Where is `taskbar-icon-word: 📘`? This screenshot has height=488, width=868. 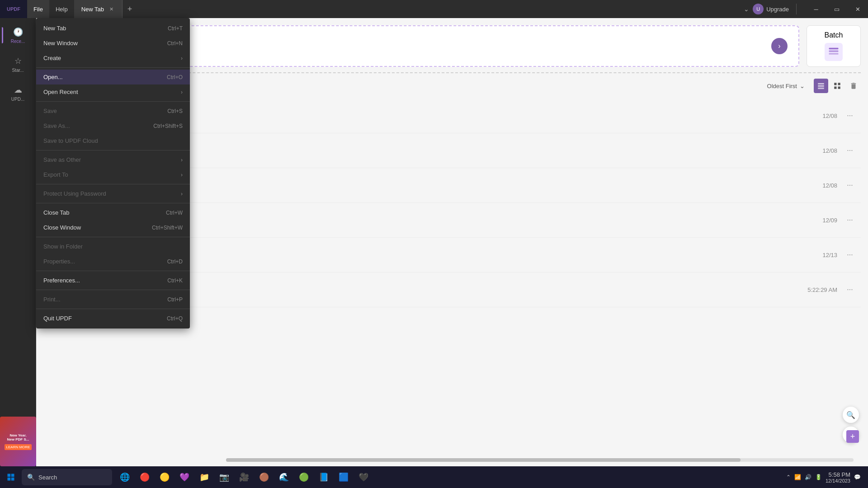 taskbar-icon-word: 📘 is located at coordinates (324, 477).